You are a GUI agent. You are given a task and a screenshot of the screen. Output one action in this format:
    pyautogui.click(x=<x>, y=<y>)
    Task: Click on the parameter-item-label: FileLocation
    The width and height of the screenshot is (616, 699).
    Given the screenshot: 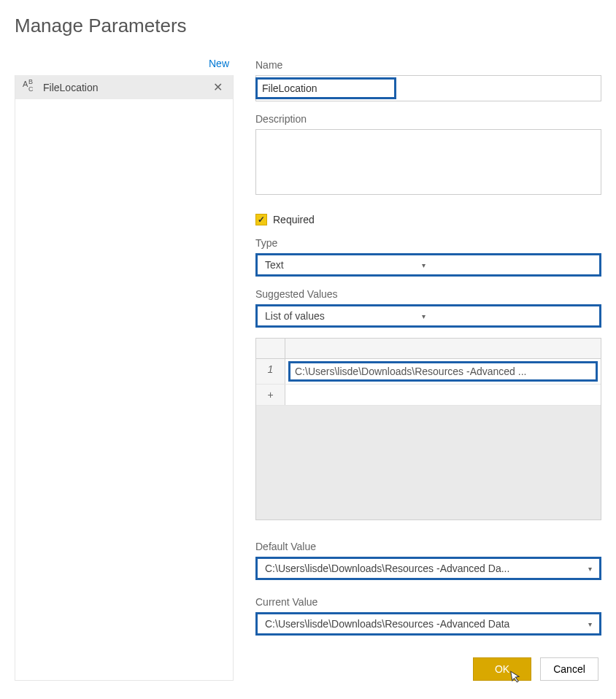 What is the action you would take?
    pyautogui.click(x=123, y=88)
    